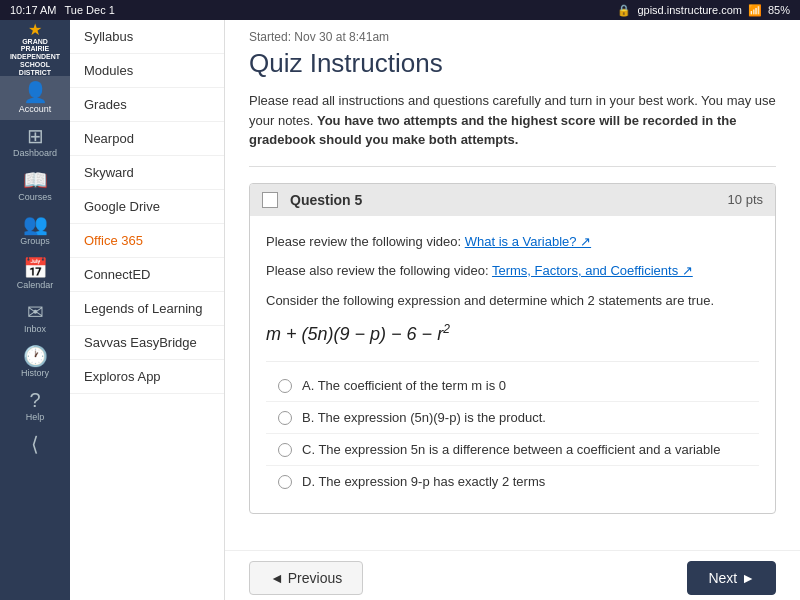 The image size is (800, 600). Describe the element at coordinates (147, 105) in the screenshot. I see `nav-item-grades: Grades` at that location.